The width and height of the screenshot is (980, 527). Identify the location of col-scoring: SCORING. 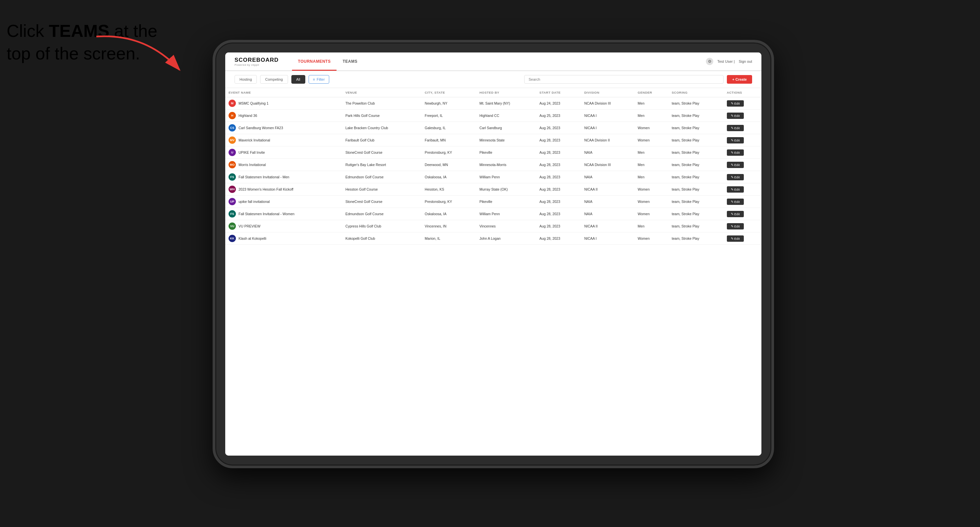
(696, 93).